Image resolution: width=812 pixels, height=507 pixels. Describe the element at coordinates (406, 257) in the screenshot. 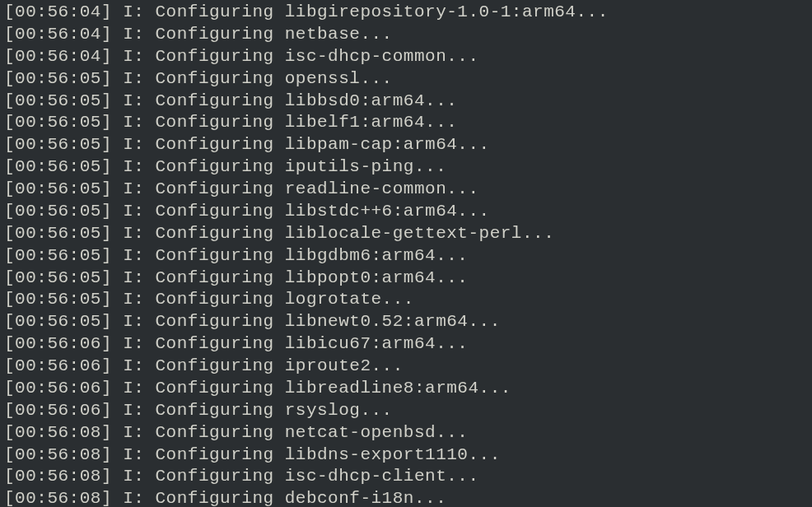

I see `log-line: [00:56:05] I: Configuring libgdbm6:arm64…` at that location.